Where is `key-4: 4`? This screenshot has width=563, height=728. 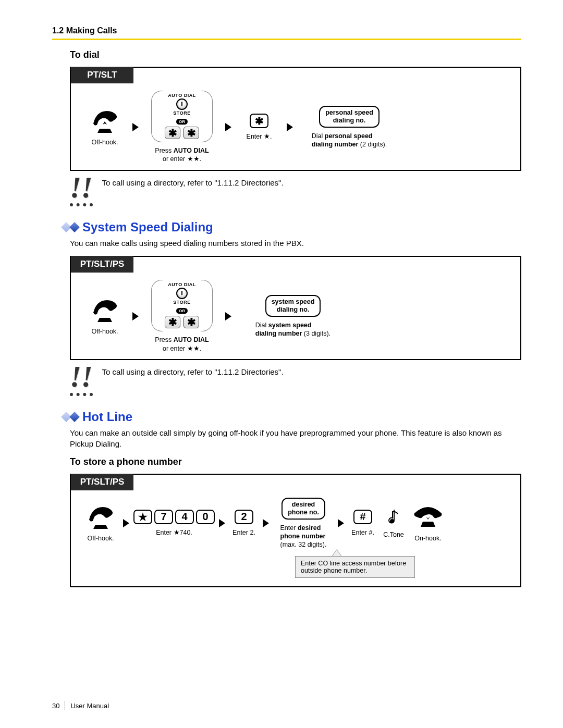 key-4: 4 is located at coordinates (185, 517).